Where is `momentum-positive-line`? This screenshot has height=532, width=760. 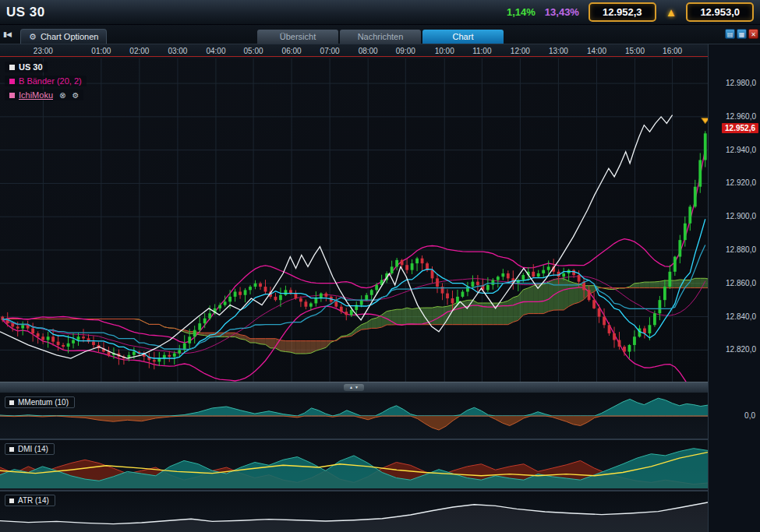 momentum-positive-line is located at coordinates (354, 407).